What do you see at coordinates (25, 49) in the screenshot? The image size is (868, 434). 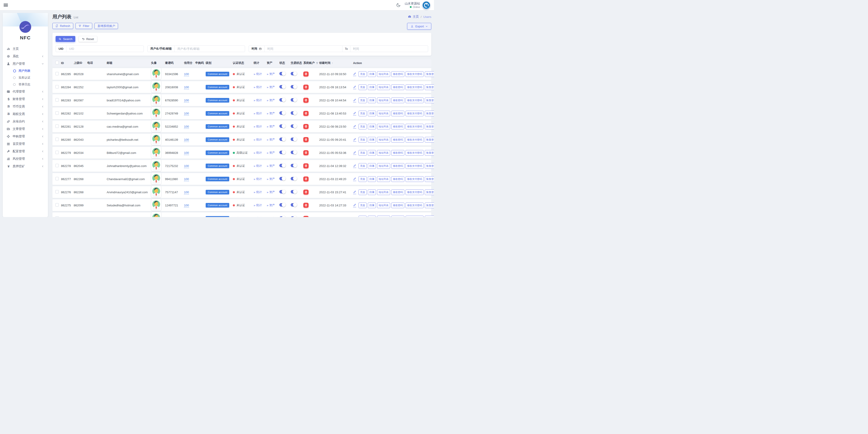 I see `sidebar-item: 主页` at bounding box center [25, 49].